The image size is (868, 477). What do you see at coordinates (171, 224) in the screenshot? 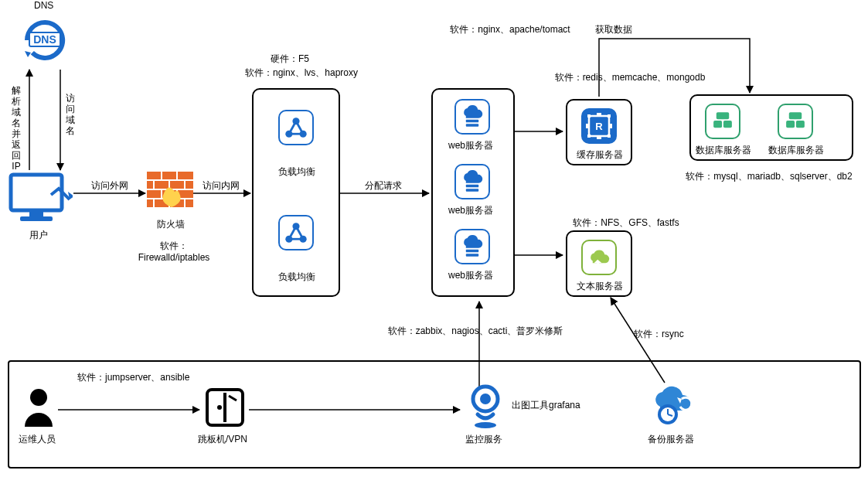
I see `firewall-label: 防火墙` at bounding box center [171, 224].